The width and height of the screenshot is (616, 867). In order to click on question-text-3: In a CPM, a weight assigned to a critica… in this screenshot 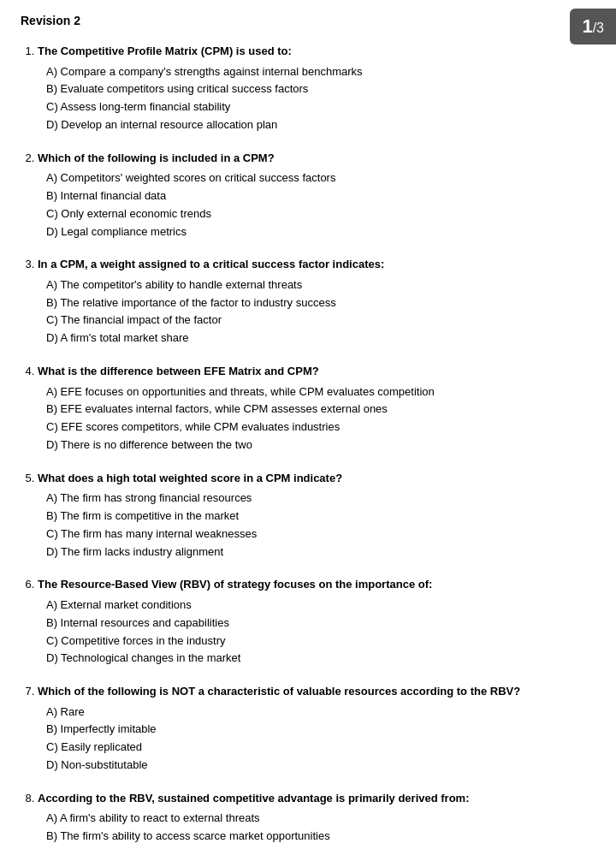, I will do `click(317, 264)`.